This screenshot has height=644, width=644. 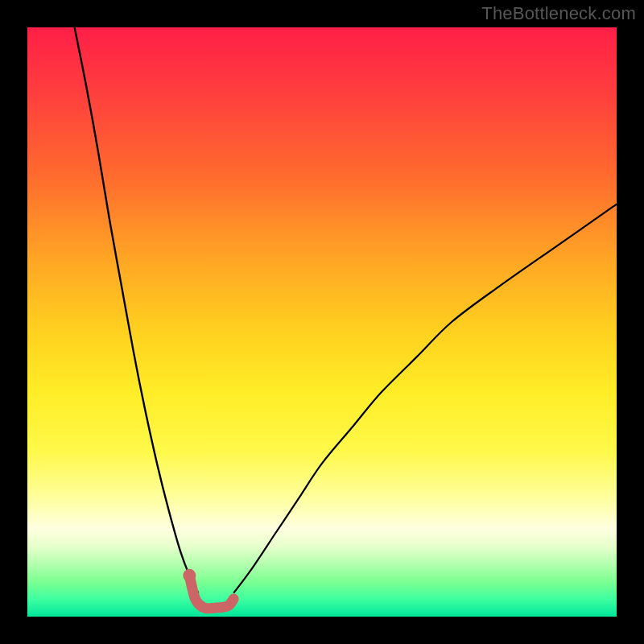 I want to click on valley-marker-dot, so click(x=189, y=576).